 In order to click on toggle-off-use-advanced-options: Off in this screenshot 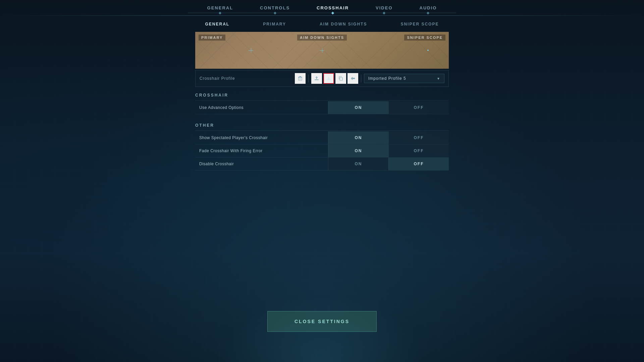, I will do `click(419, 108)`.